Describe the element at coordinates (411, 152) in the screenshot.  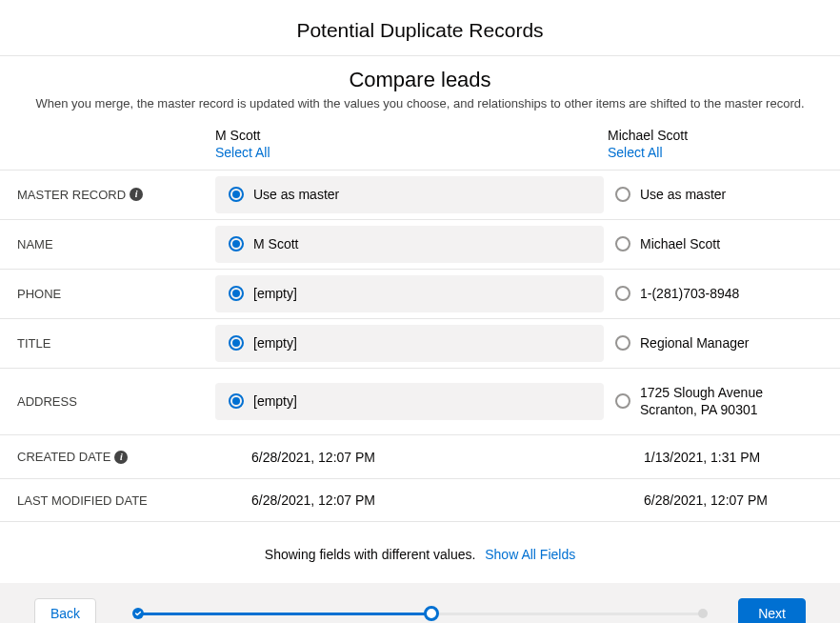
I see `select-all-a: Select All` at that location.